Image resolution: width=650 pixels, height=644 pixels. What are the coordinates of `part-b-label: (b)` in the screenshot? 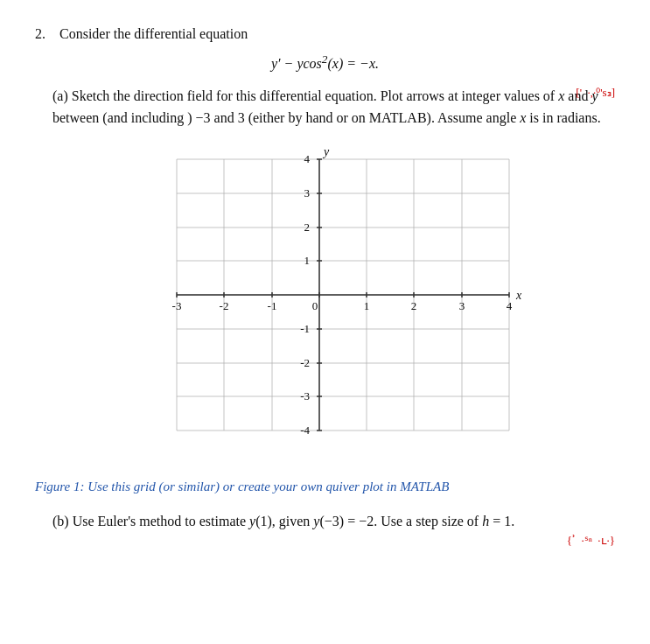 It's located at (63, 522).